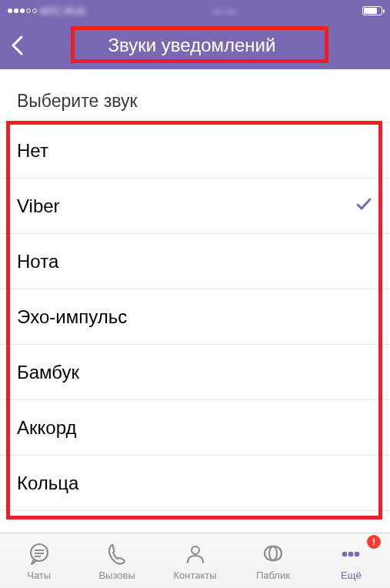 This screenshot has width=390, height=588. What do you see at coordinates (46, 11) in the screenshot?
I see `status-left: МТС RUS` at bounding box center [46, 11].